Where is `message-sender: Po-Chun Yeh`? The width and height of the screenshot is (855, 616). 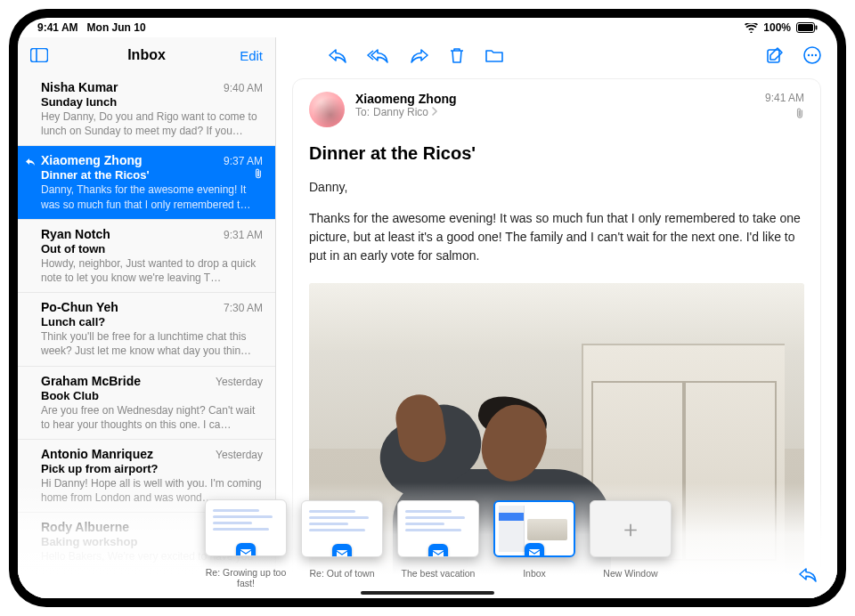 message-sender: Po-Chun Yeh is located at coordinates (80, 307).